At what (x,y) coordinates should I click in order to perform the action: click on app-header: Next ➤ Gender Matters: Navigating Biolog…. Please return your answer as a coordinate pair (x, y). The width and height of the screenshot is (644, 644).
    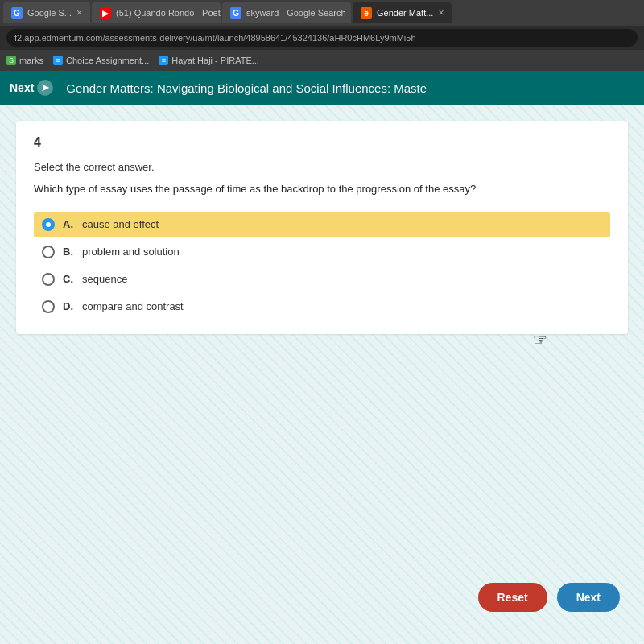
    Looking at the image, I should click on (322, 88).